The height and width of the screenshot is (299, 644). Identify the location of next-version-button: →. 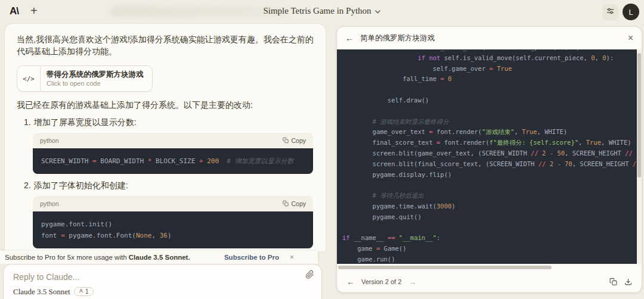
(413, 282).